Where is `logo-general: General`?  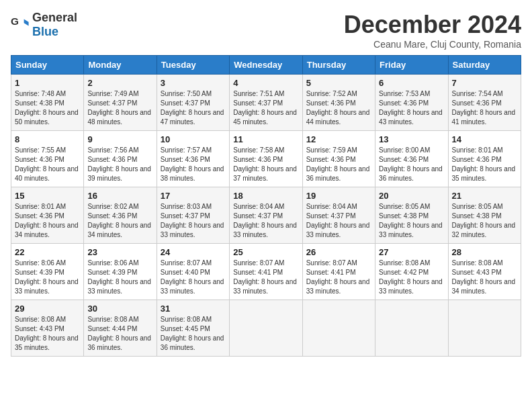 logo-general: General is located at coordinates (55, 17).